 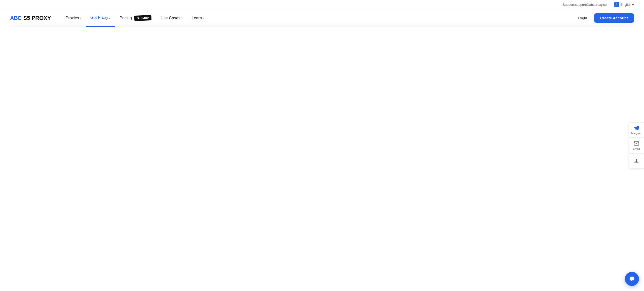 What do you see at coordinates (198, 18) in the screenshot?
I see `nav-learn: Learn ▾` at bounding box center [198, 18].